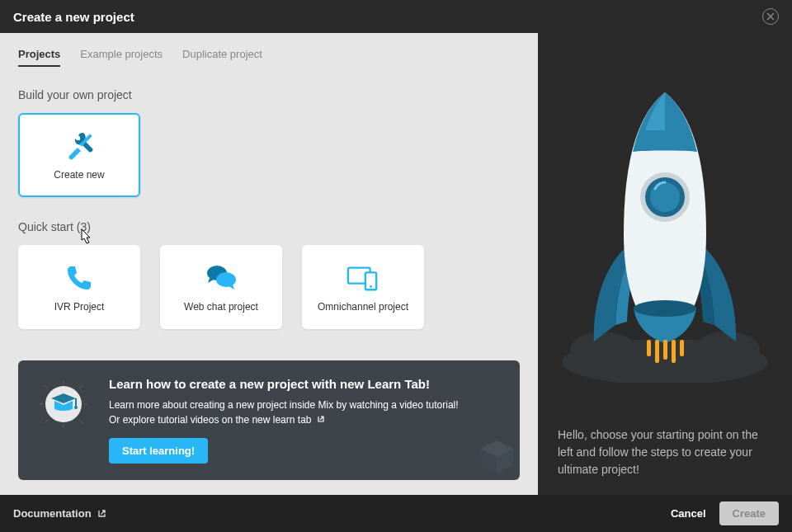  What do you see at coordinates (221, 287) in the screenshot?
I see `web-chat-card: Web chat project` at bounding box center [221, 287].